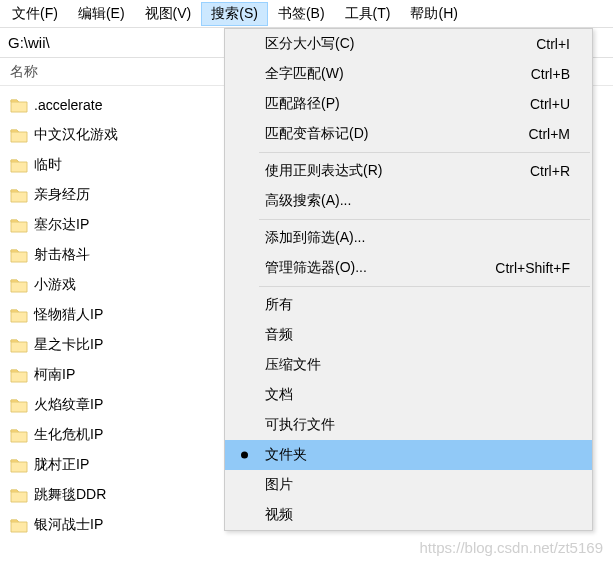  Describe the element at coordinates (398, 171) in the screenshot. I see `menu-item-label: 使用正则表达式(R)` at that location.